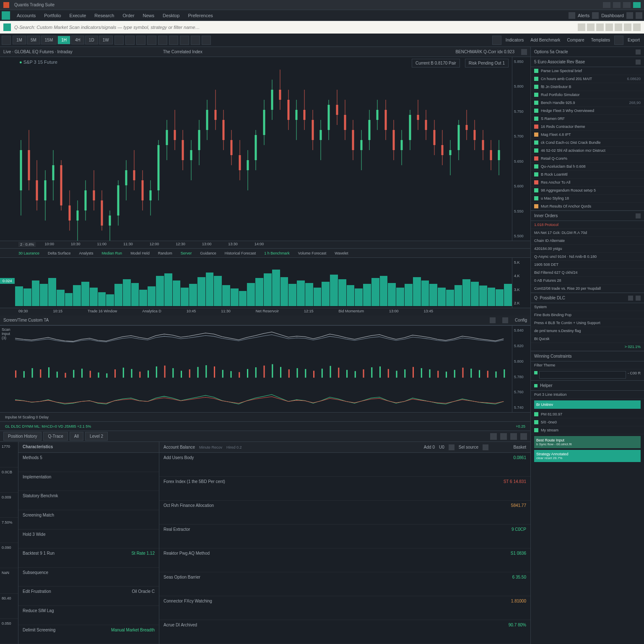  Describe the element at coordinates (584, 16) in the screenshot. I see `menu-alerts: Alerts` at that location.